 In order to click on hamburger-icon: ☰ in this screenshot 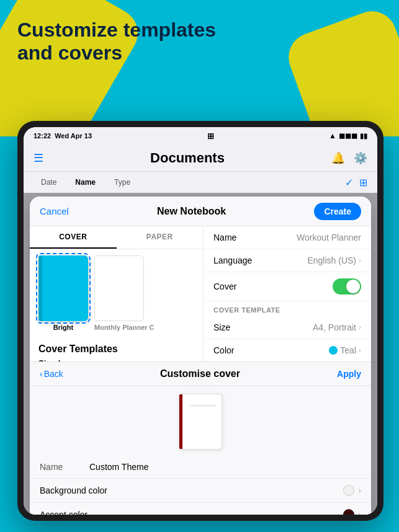, I will do `click(38, 158)`.